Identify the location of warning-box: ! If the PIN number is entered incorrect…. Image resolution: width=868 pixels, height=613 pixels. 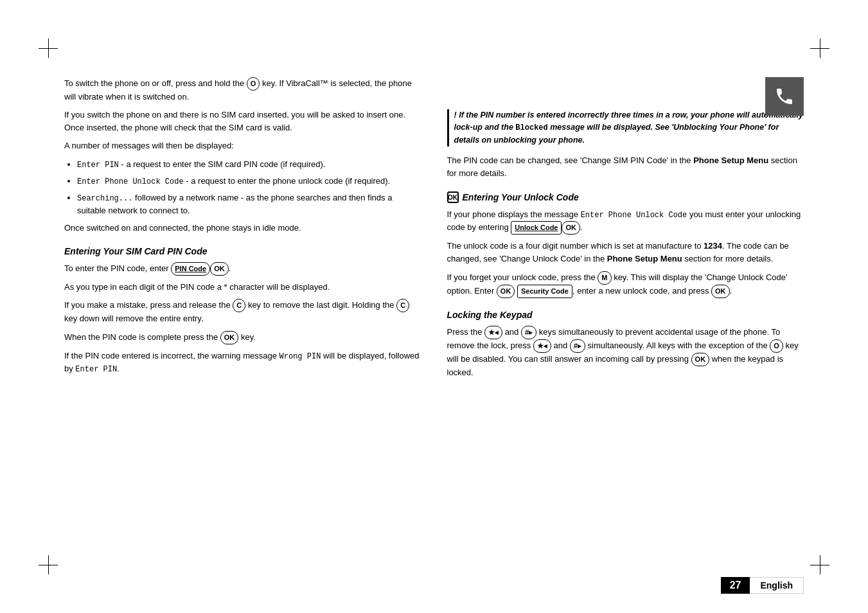
(626, 128).